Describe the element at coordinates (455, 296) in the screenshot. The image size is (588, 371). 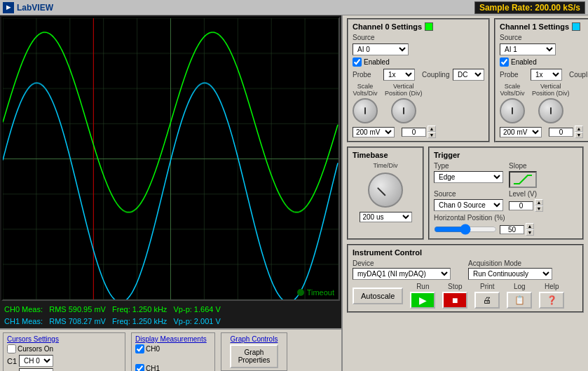
I see `stop-col: Stop ■` at that location.